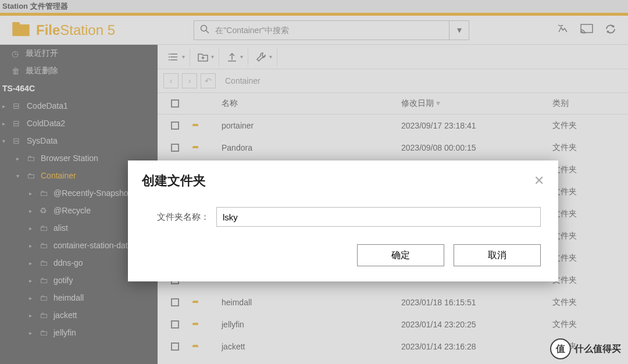 This screenshot has height=364, width=628. What do you see at coordinates (561, 349) in the screenshot?
I see `watermark-badge: 值` at bounding box center [561, 349].